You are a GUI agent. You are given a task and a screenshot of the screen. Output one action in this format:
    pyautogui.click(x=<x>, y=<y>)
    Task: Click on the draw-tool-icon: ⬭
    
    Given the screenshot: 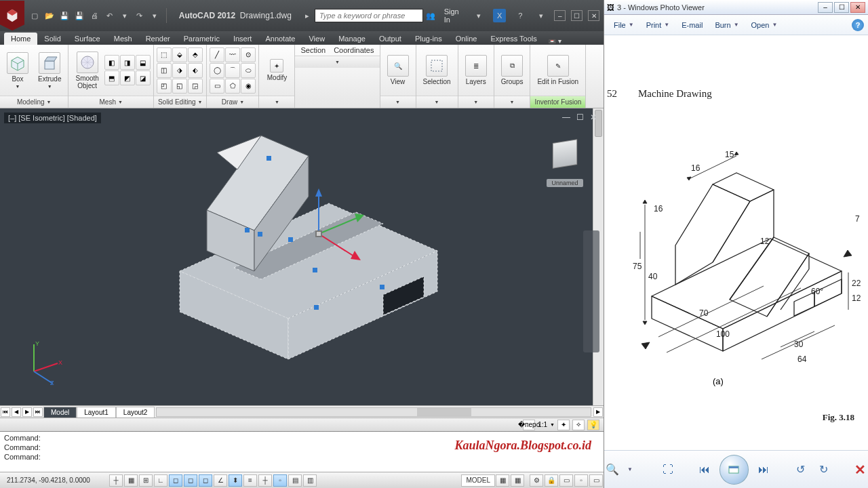 What is the action you would take?
    pyautogui.click(x=248, y=70)
    